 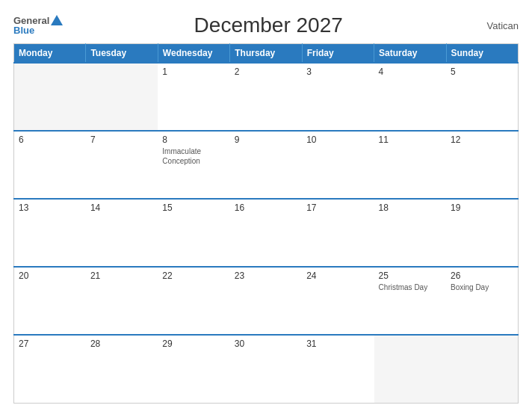 I want to click on calendar-title: December 2027, so click(x=268, y=25).